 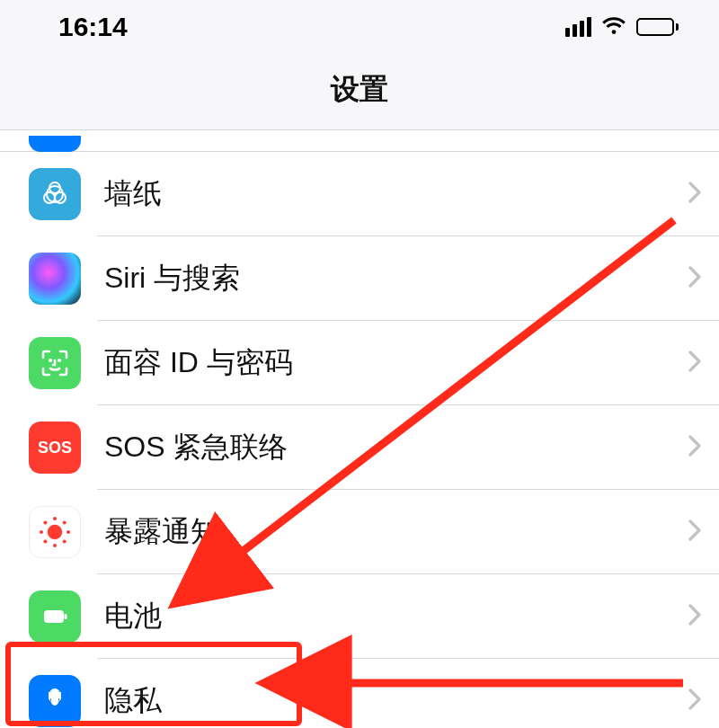 What do you see at coordinates (360, 448) in the screenshot?
I see `row-sos: SOS SOS 紧急联络` at bounding box center [360, 448].